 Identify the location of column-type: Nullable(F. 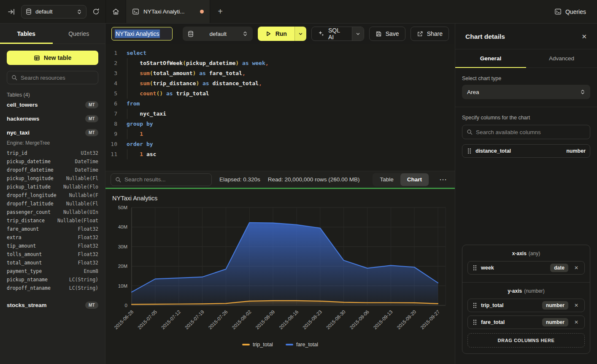
(84, 195).